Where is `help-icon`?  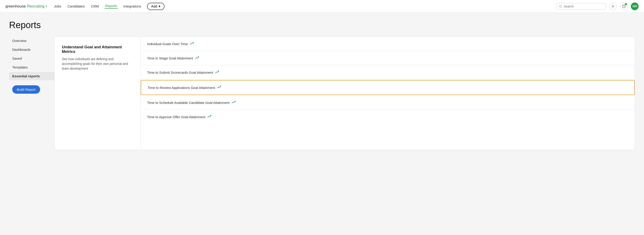
help-icon is located at coordinates (624, 7).